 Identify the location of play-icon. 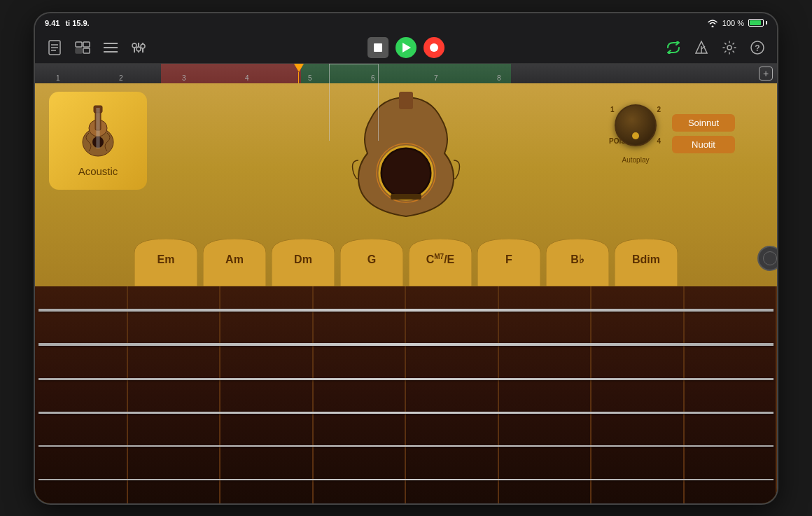
(407, 48).